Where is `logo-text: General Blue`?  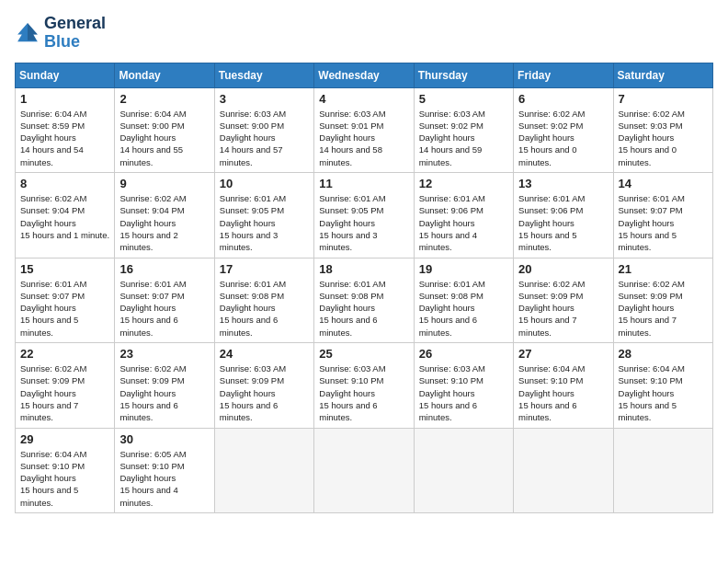
logo-text: General Blue is located at coordinates (75, 33).